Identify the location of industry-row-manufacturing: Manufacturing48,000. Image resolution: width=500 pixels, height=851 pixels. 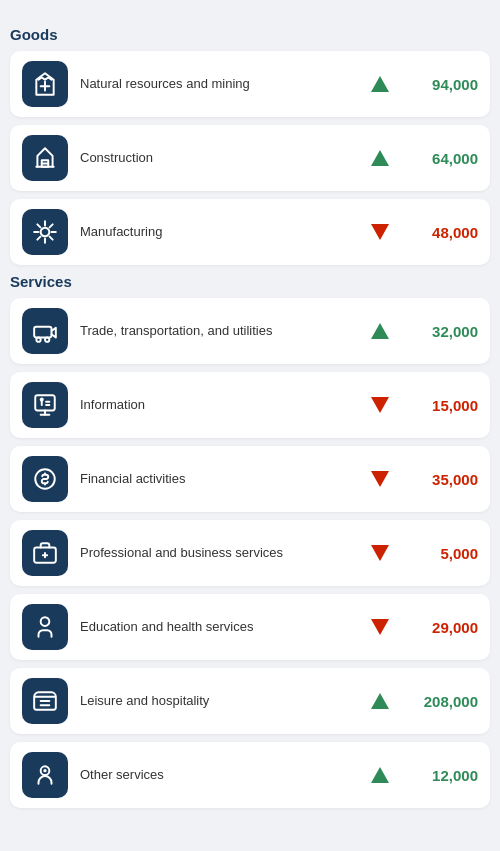
(250, 232).